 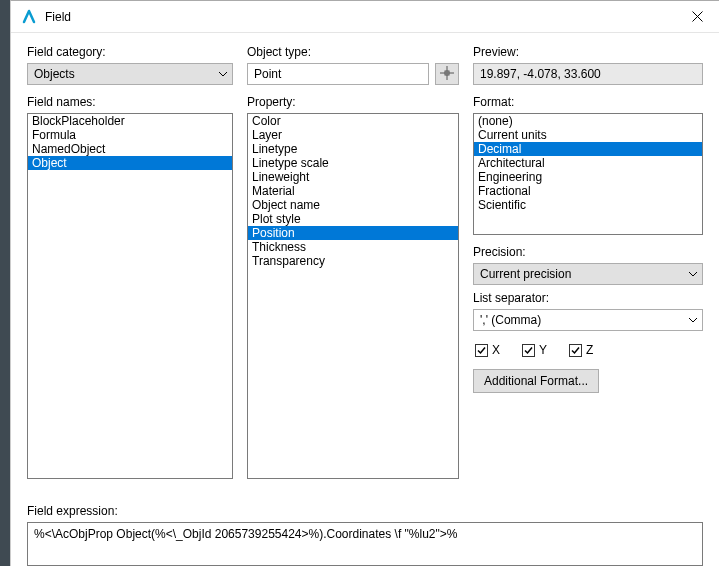 What do you see at coordinates (588, 298) in the screenshot?
I see `list-separator-label: List separator:` at bounding box center [588, 298].